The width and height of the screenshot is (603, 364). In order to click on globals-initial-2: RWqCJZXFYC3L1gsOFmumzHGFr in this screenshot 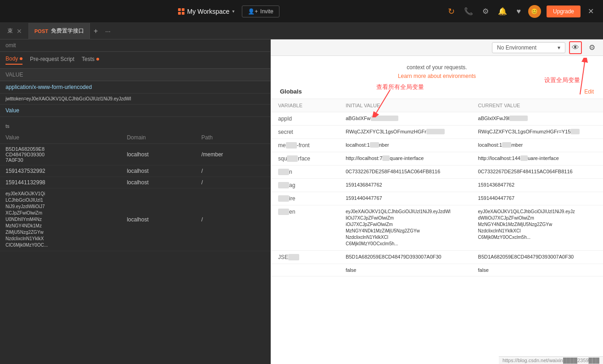, I will do `click(404, 132)`.